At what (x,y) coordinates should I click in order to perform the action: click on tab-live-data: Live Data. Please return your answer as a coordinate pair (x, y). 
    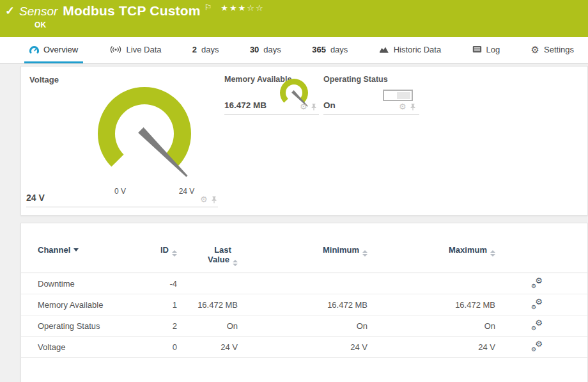
    Looking at the image, I should click on (135, 50).